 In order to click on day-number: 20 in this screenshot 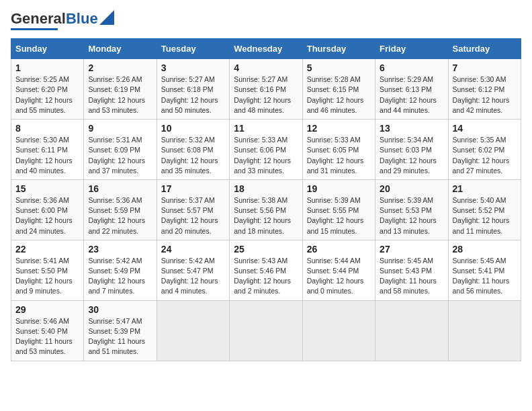, I will do `click(411, 189)`.